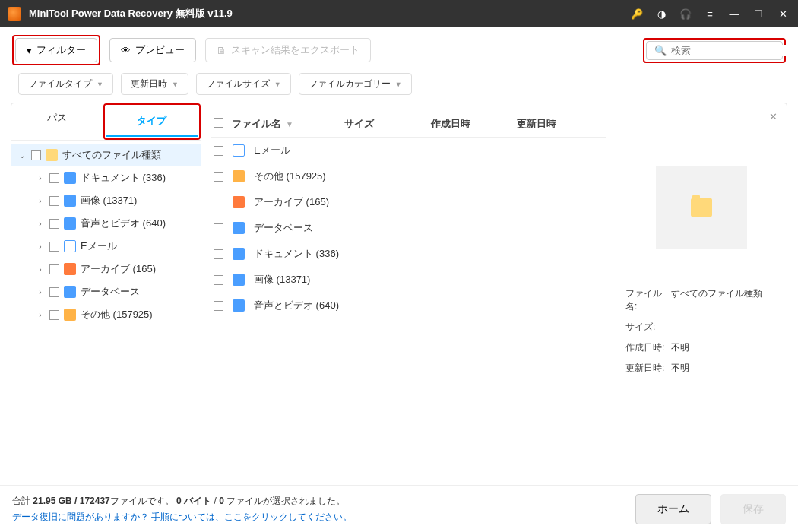  What do you see at coordinates (106, 269) in the screenshot?
I see `tree-item: ›アーカイブ (165)` at bounding box center [106, 269].